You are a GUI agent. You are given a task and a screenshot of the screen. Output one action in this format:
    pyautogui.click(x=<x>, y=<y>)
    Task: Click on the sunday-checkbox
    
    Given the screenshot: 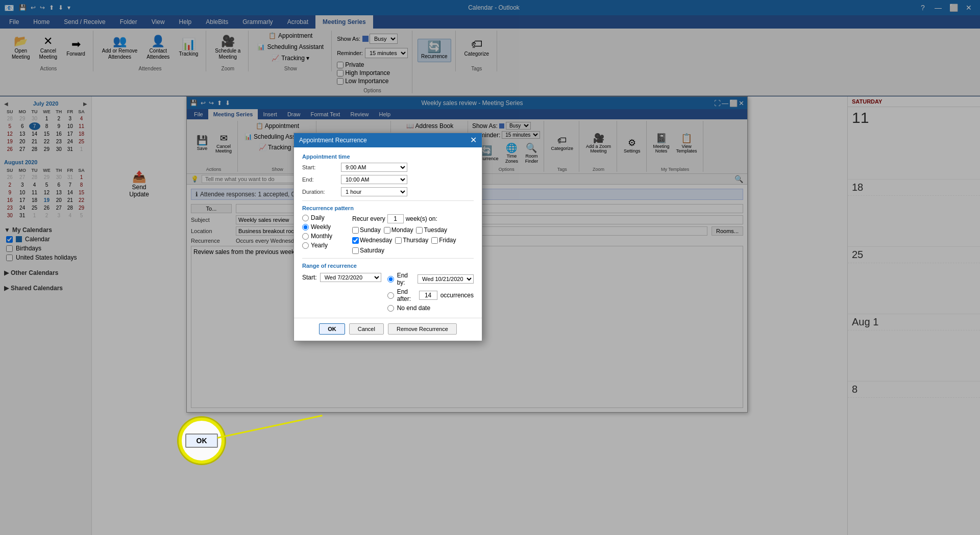 What is the action you would take?
    pyautogui.click(x=355, y=231)
    